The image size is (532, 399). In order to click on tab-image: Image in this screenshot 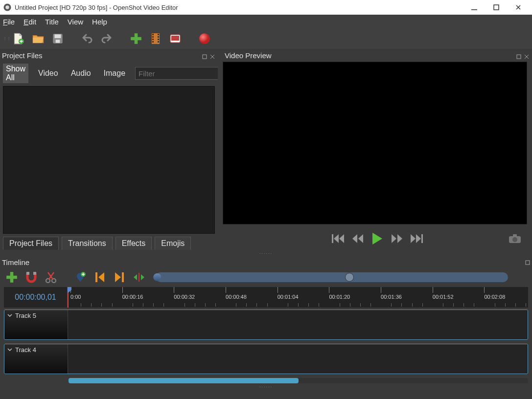, I will do `click(115, 73)`.